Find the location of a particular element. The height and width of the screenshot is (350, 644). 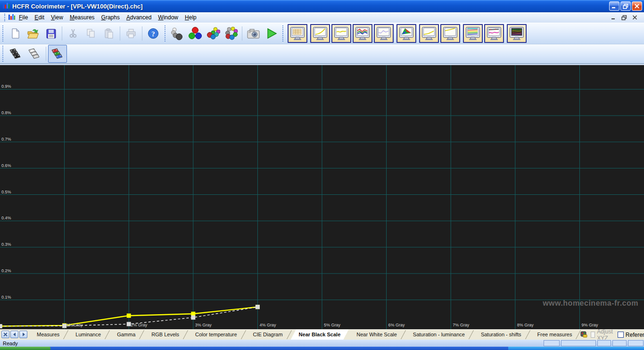

adjust-xyz-checkbox-box is located at coordinates (593, 335).